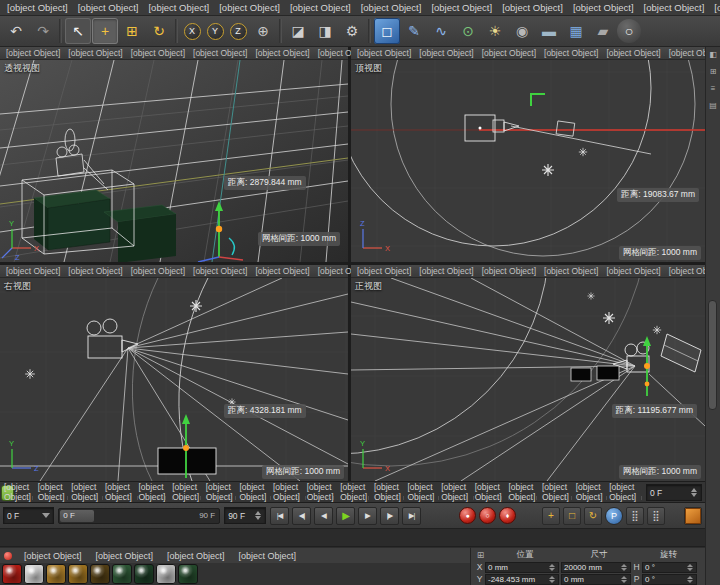 This screenshot has width=720, height=585. I want to click on rotation-h-field: 0 °, so click(670, 568).